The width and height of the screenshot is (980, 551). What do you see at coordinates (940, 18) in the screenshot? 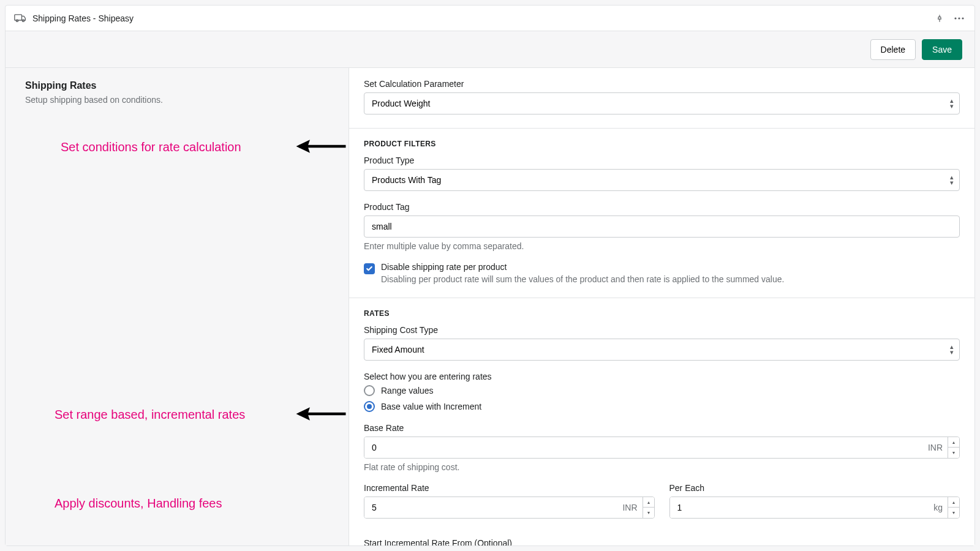
I see `pin-icon` at bounding box center [940, 18].